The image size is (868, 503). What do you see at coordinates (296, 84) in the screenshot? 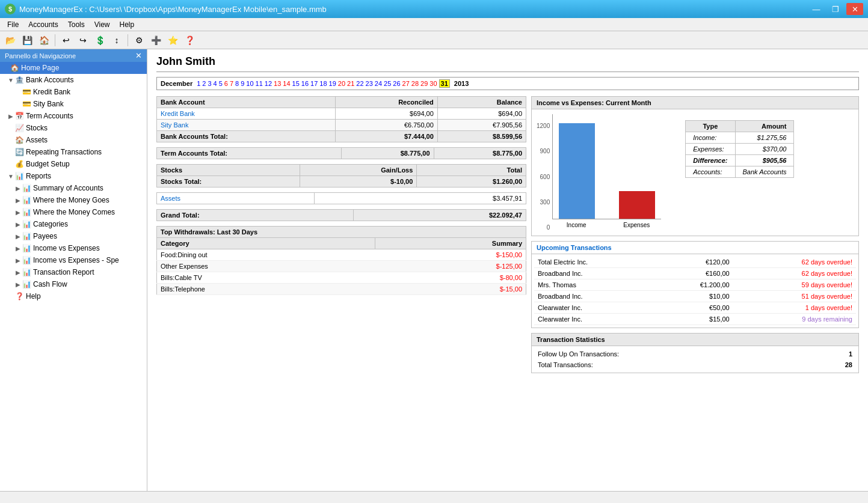
I see `day-15: 15` at bounding box center [296, 84].